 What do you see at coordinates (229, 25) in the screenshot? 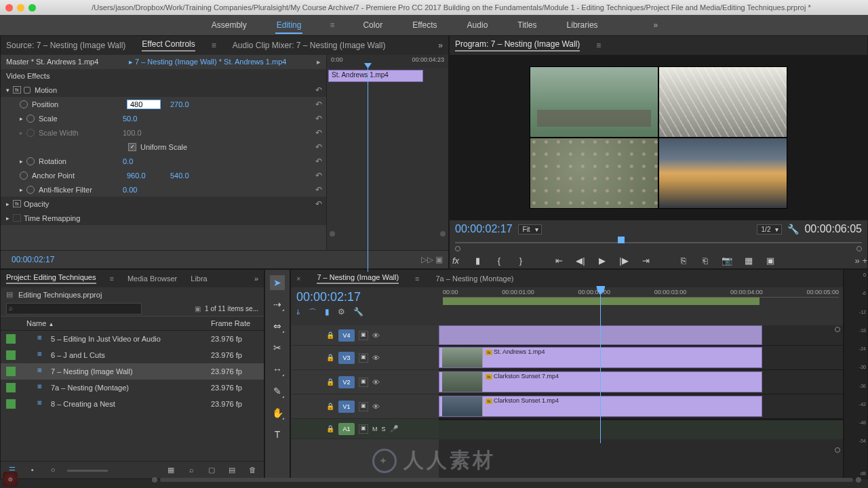
I see `workspace-assembly: Assembly` at bounding box center [229, 25].